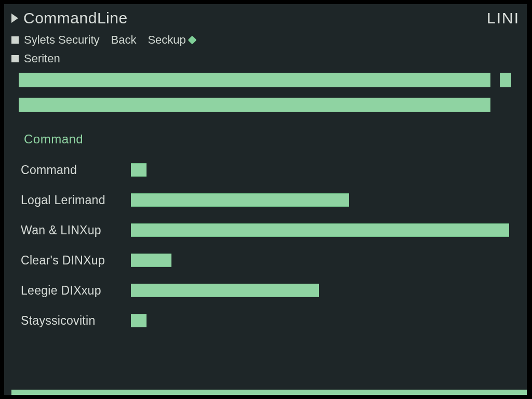  Describe the element at coordinates (76, 321) in the screenshot. I see `list-item-label: Stayssicovitin` at that location.